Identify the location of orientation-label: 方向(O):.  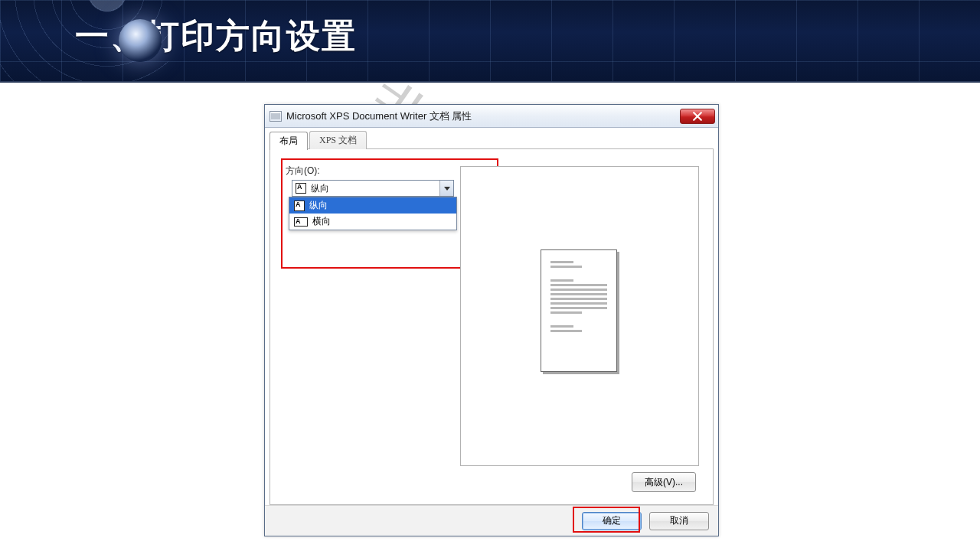
(303, 171).